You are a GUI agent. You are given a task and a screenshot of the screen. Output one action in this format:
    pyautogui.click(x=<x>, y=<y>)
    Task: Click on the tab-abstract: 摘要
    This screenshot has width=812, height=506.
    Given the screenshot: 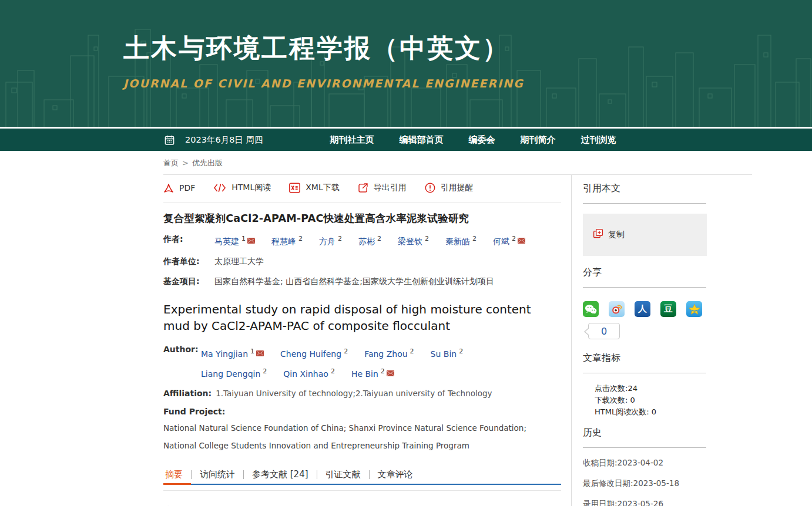 What is the action you would take?
    pyautogui.click(x=177, y=474)
    